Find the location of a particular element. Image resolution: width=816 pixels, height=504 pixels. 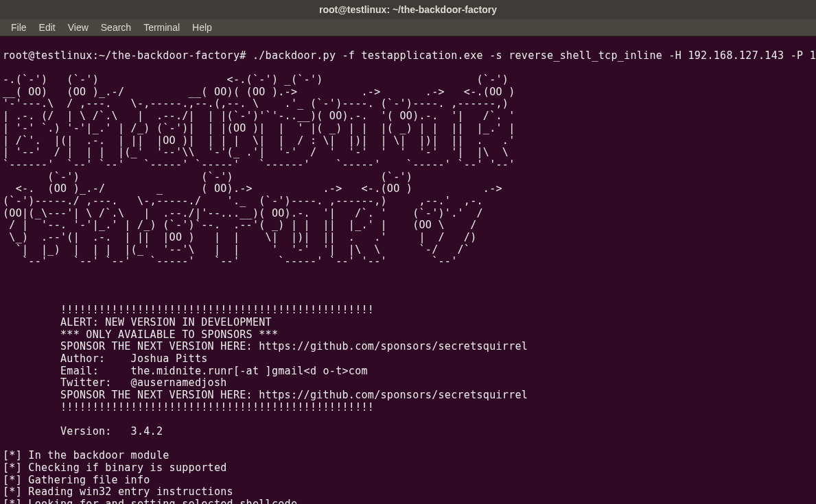

status-output: [*] In the backdoor module [*] Checking … is located at coordinates (408, 477).